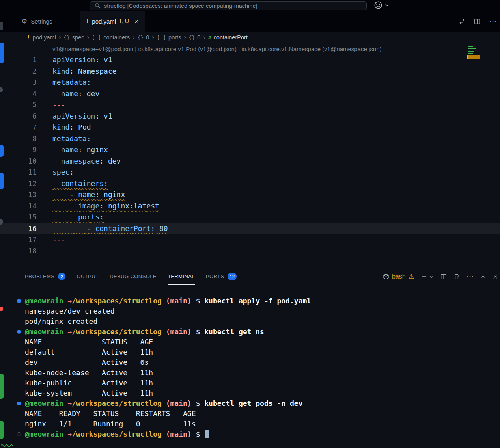 This screenshot has width=500, height=448. Describe the element at coordinates (250, 162) in the screenshot. I see `code-line: 10 namespace: dev` at that location.